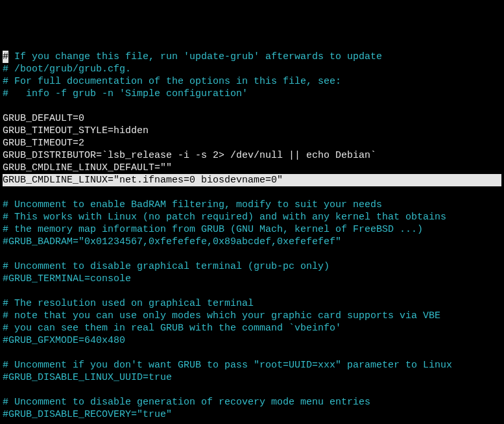 This screenshot has height=424, width=504. Describe the element at coordinates (253, 118) in the screenshot. I see `file-line: GRUB_DEFAULT=0` at that location.